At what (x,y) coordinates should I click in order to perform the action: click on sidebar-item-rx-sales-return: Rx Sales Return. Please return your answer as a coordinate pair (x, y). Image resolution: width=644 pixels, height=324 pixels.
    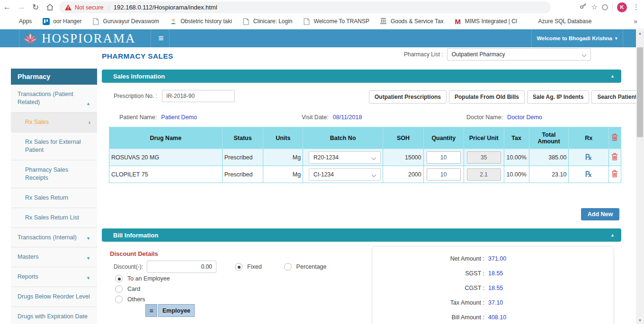
    Looking at the image, I should click on (54, 198).